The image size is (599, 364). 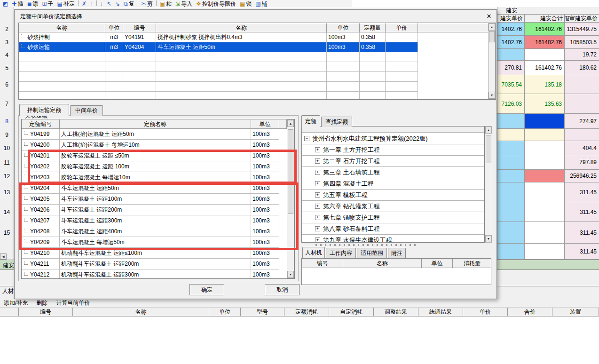 I want to click on tree-chapter-node: +第二章 石方开挖工程, so click(x=393, y=161).